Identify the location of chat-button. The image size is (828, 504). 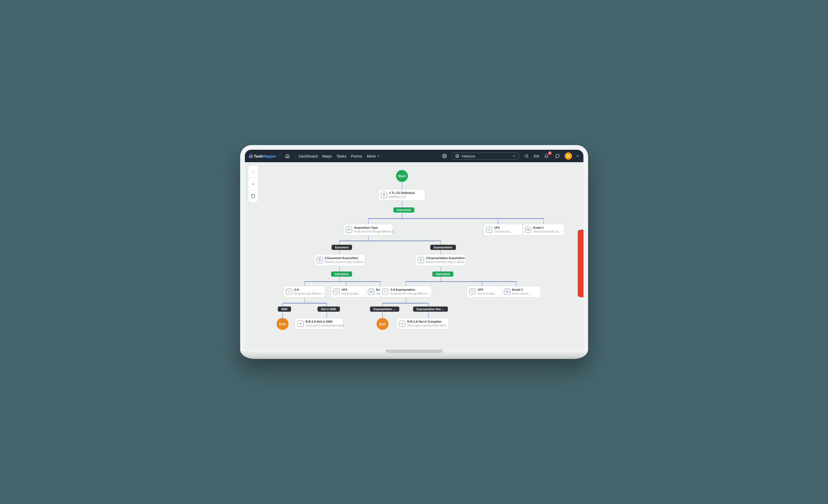
(557, 156).